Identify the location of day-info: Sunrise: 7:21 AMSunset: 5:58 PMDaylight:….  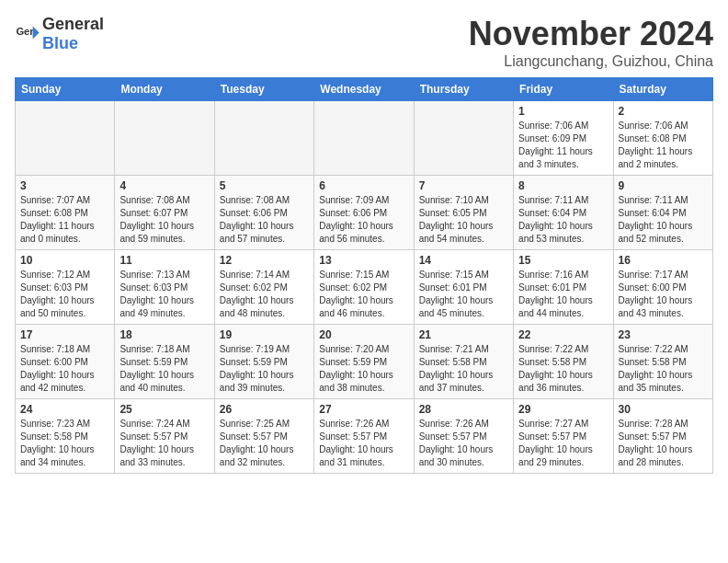
(463, 369).